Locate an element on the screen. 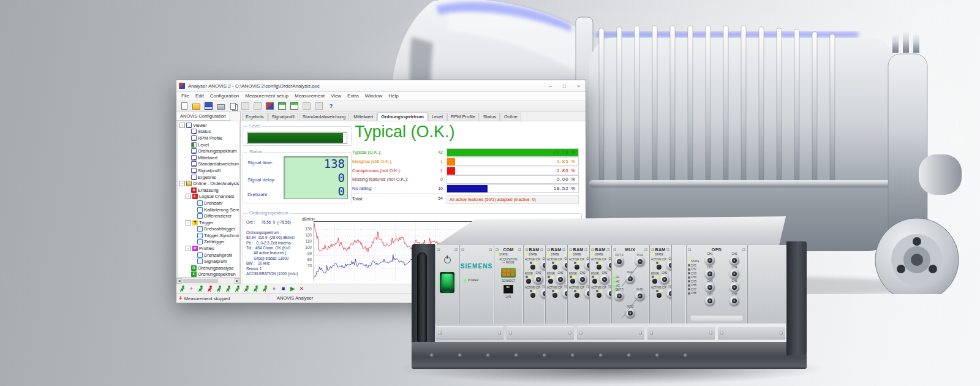  menu-help: Help is located at coordinates (393, 96).